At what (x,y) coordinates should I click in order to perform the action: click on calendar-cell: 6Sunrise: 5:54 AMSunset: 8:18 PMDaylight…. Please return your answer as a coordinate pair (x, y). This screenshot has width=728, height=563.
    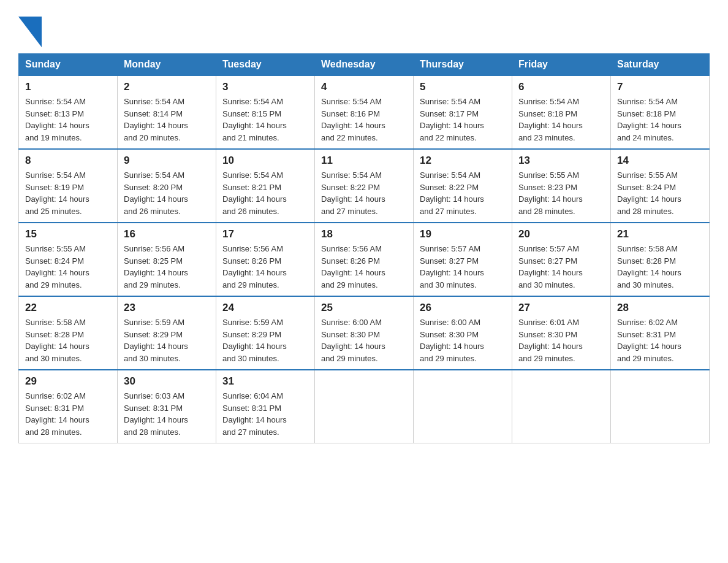
    Looking at the image, I should click on (561, 112).